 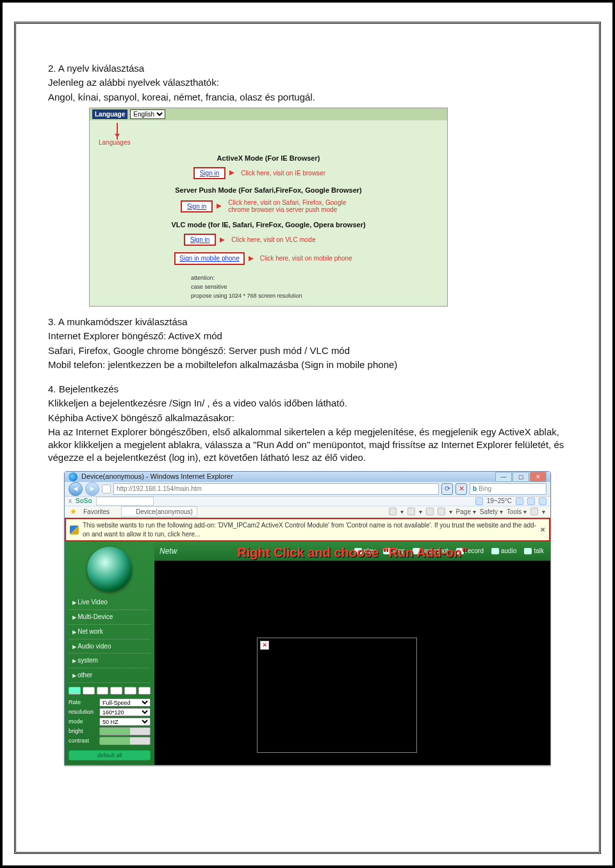 I want to click on resolution-select: 160*120, so click(x=125, y=712).